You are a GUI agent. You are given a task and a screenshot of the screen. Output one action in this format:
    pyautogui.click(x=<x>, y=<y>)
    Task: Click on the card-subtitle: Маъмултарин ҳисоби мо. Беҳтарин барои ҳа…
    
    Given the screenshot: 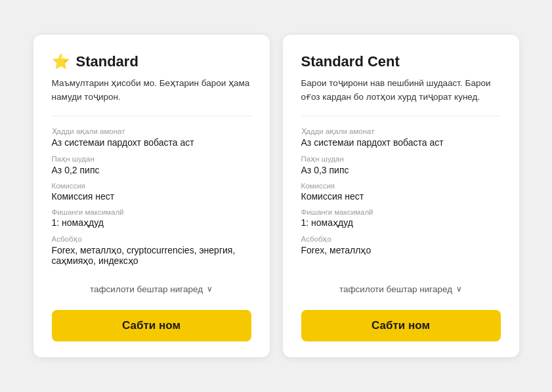 What is the action you would take?
    pyautogui.click(x=152, y=91)
    